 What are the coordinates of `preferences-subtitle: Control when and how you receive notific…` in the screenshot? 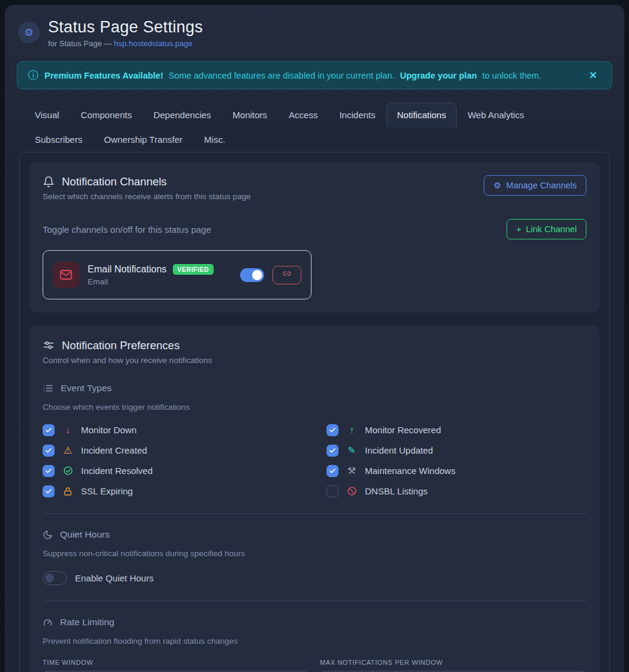 It's located at (314, 360).